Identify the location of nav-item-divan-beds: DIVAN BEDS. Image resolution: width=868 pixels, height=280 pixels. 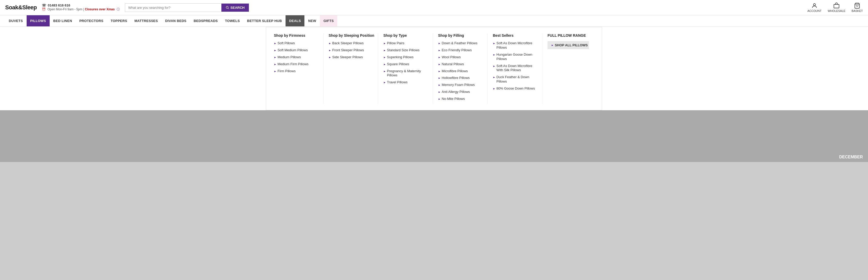
(176, 21).